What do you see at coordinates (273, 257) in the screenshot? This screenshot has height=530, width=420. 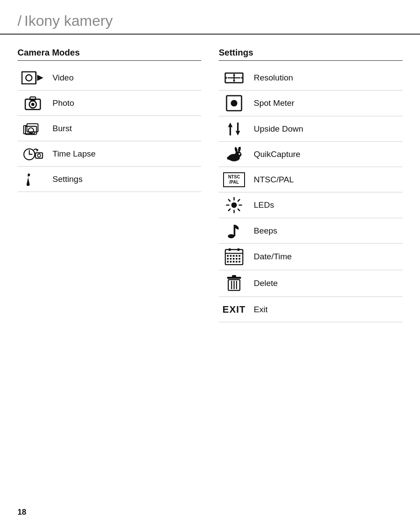 I see `datetime-label: Date/Time` at bounding box center [273, 257].